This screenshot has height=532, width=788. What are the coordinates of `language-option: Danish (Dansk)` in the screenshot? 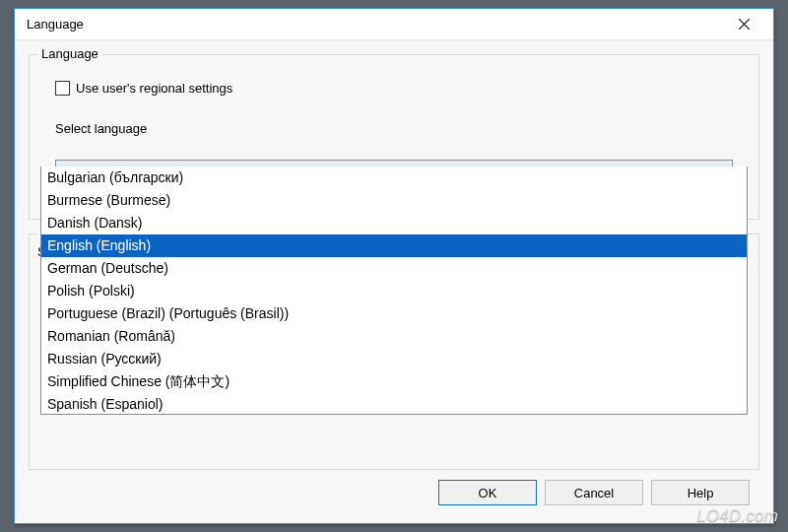 It's located at (394, 223).